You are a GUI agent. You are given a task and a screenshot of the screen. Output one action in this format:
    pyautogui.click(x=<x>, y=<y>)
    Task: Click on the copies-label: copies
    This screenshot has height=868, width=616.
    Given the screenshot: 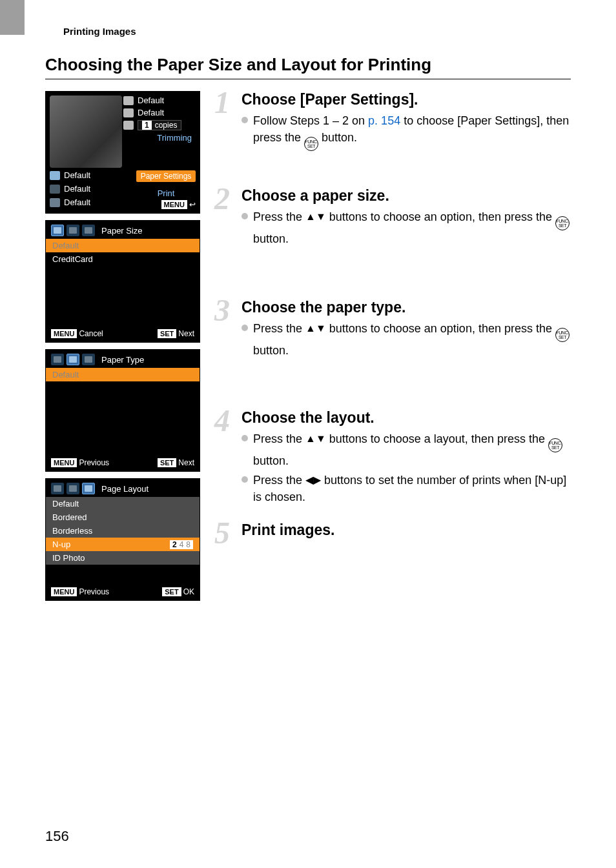 What is the action you would take?
    pyautogui.click(x=167, y=125)
    